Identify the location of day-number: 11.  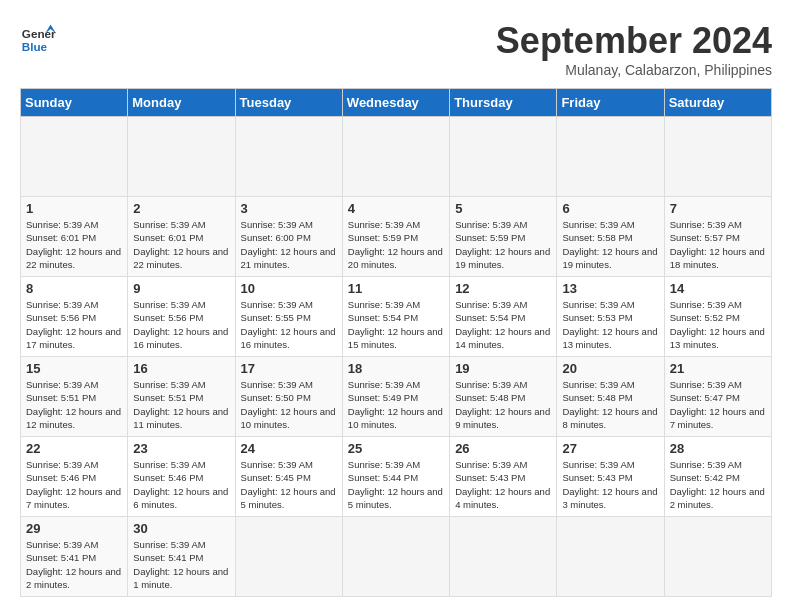
(396, 288).